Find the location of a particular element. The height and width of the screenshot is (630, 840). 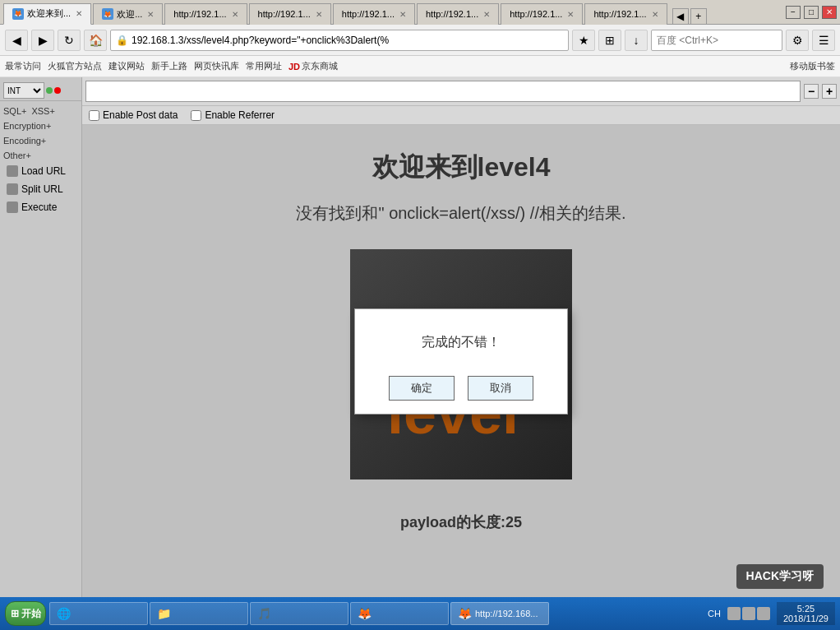

download-btn: ↓ is located at coordinates (636, 40).